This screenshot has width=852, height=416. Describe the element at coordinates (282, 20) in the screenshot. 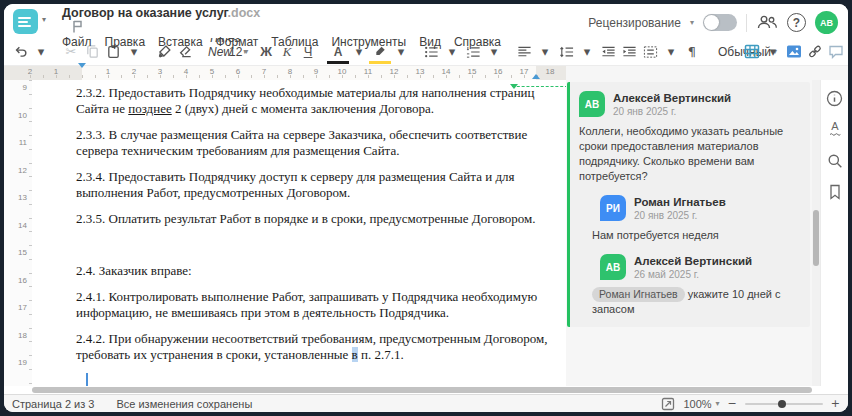

I see `document-title: Договор на оказание услуг.docx` at that location.